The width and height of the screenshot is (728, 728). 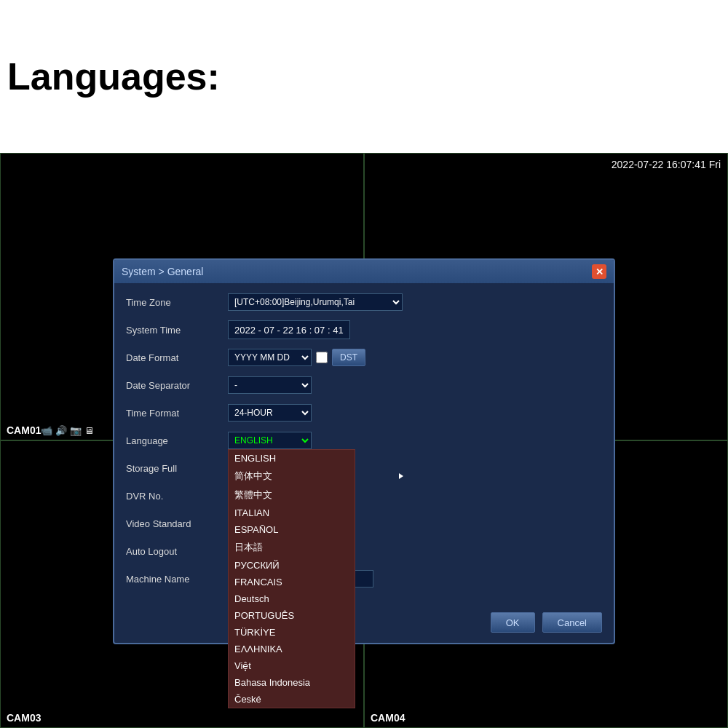 I want to click on lang-option-greek: ΕΛΛΗΝΙΚΑ, so click(x=291, y=649).